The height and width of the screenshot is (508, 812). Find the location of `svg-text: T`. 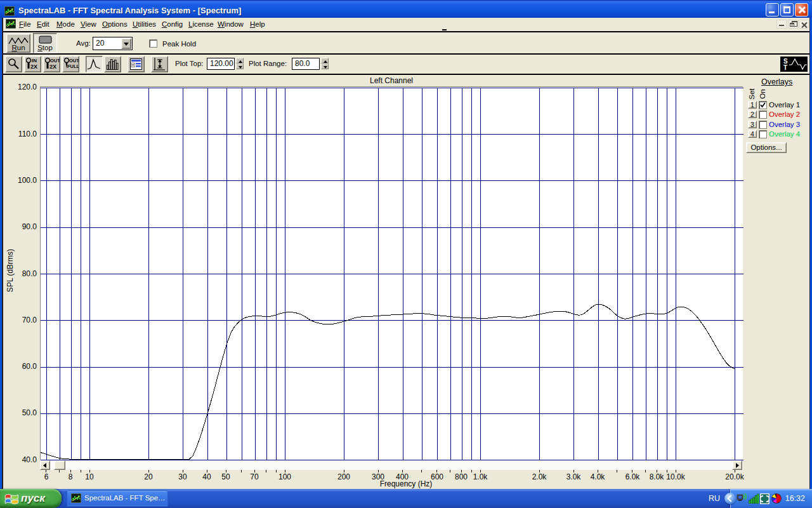

svg-text: T is located at coordinates (785, 67).